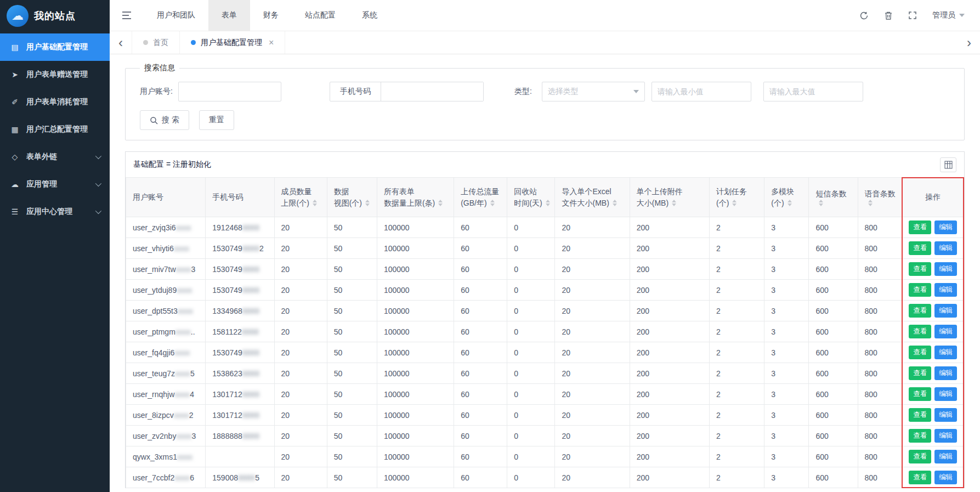 The image size is (980, 492). Describe the element at coordinates (880, 197) in the screenshot. I see `column-header: 语音条数` at that location.